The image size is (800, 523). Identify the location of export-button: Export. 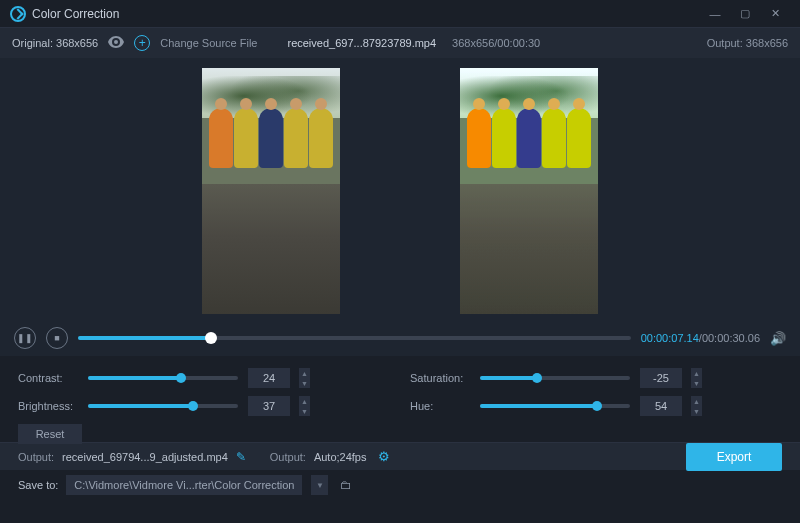
(734, 457).